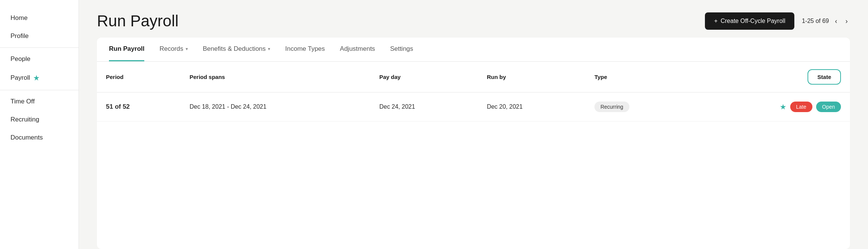 The height and width of the screenshot is (249, 868). Describe the element at coordinates (638, 77) in the screenshot. I see `column-header-type: Type` at that location.